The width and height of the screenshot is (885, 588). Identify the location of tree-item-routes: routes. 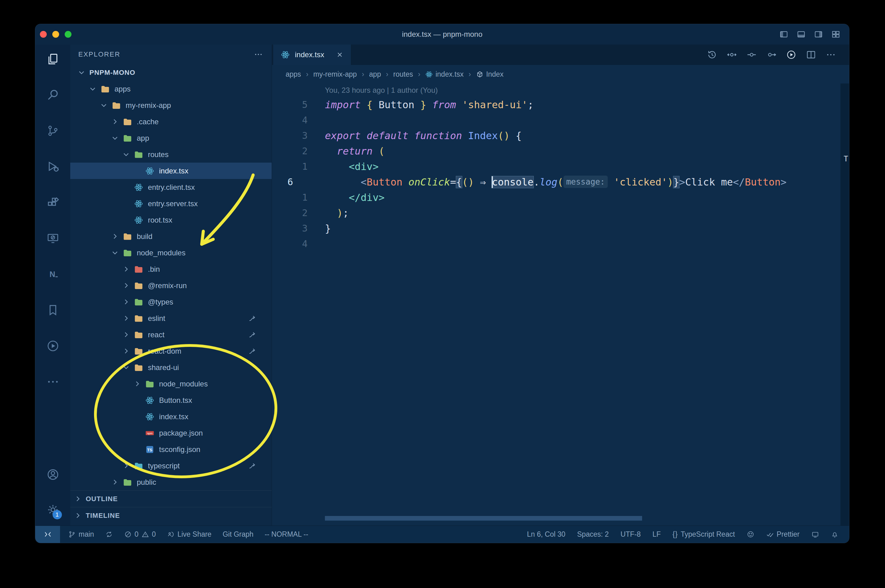
(171, 154).